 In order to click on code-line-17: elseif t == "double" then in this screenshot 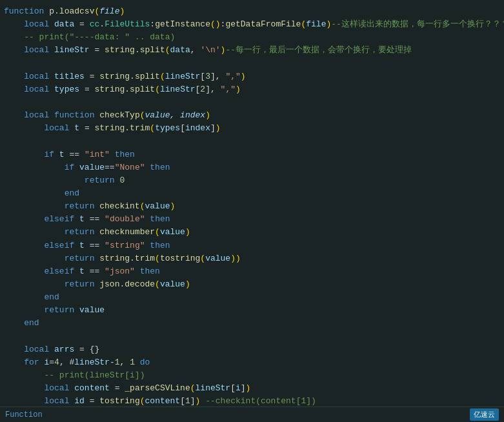, I will do `click(252, 219)`.